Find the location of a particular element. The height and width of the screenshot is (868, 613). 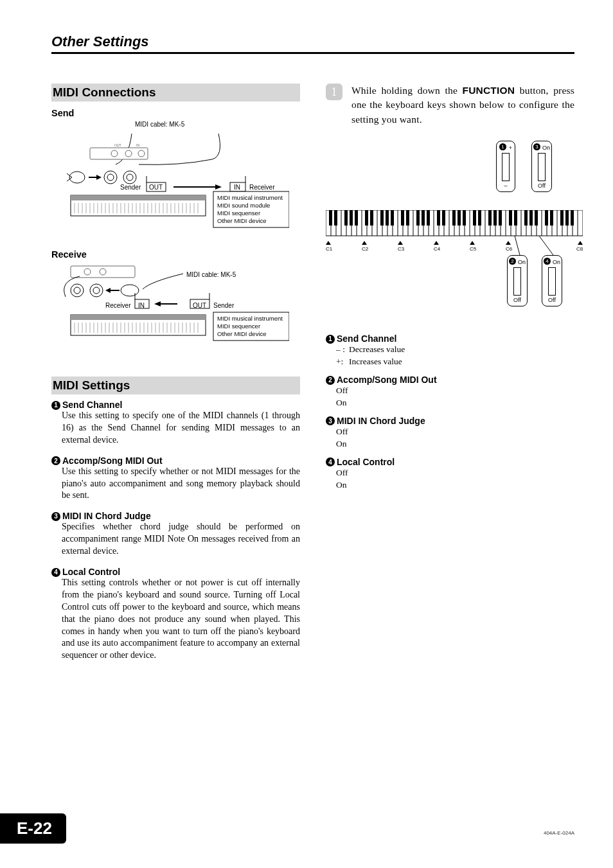

cable-label: MIDI cabel: MK-5 is located at coordinates (159, 125).